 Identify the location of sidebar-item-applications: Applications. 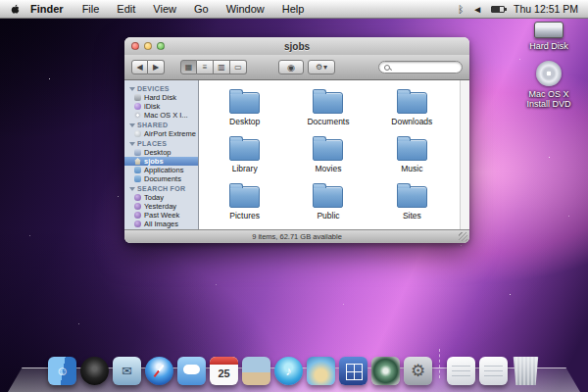
(161, 171).